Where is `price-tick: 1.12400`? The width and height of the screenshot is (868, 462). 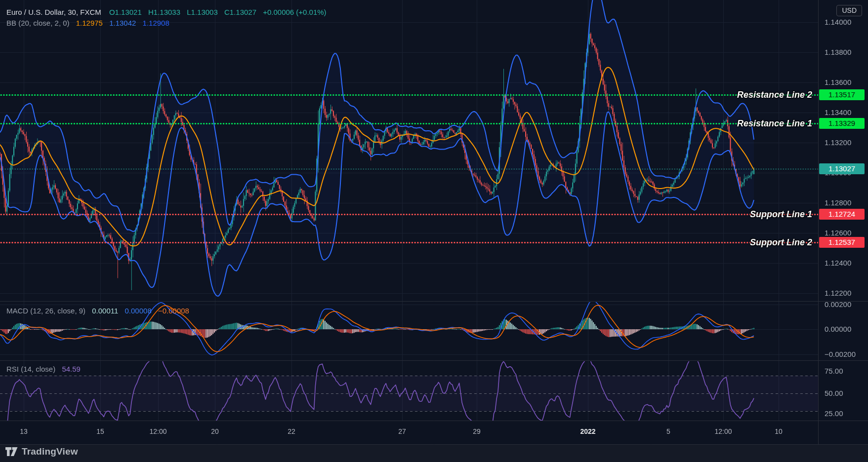 price-tick: 1.12400 is located at coordinates (838, 263).